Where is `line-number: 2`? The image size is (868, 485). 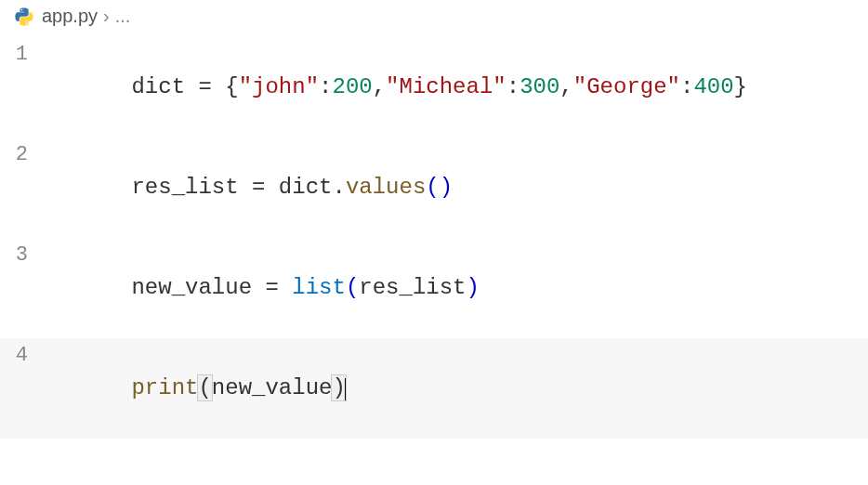
line-number: 2 is located at coordinates (26, 154).